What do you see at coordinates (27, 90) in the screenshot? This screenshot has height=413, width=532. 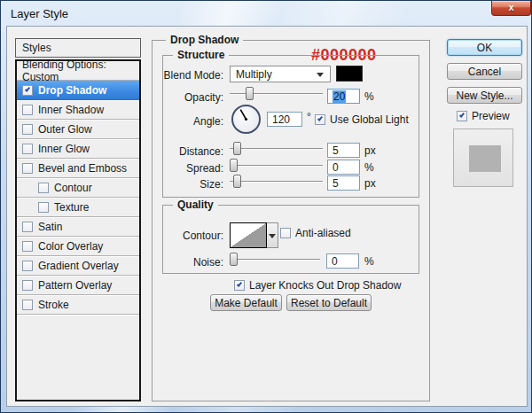 I see `drop-shadow-checkbox` at bounding box center [27, 90].